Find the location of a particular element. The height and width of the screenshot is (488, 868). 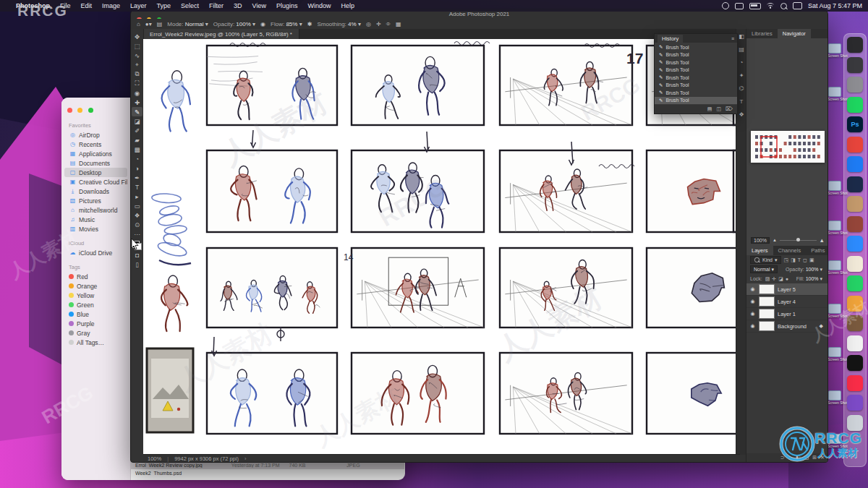

finder-close-button is located at coordinates (69, 110).